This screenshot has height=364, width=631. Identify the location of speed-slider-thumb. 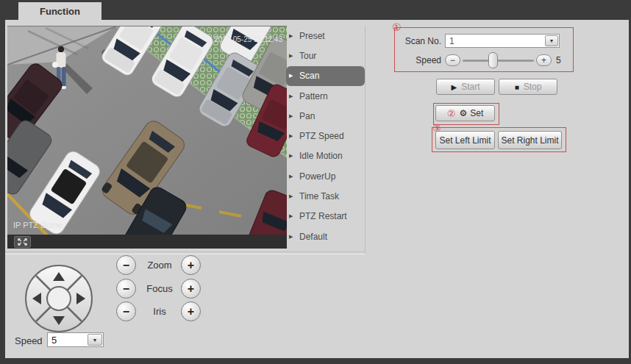
(493, 60).